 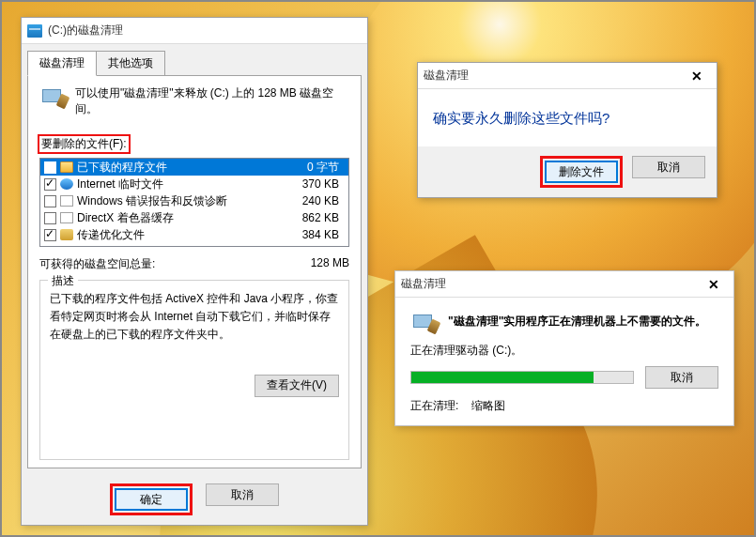 I want to click on progress-bar, so click(x=522, y=377).